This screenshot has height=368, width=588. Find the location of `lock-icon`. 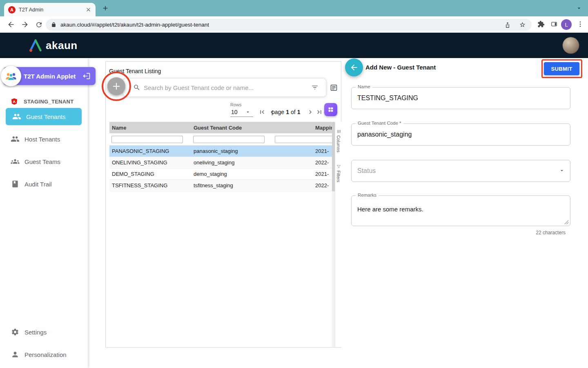

lock-icon is located at coordinates (54, 25).